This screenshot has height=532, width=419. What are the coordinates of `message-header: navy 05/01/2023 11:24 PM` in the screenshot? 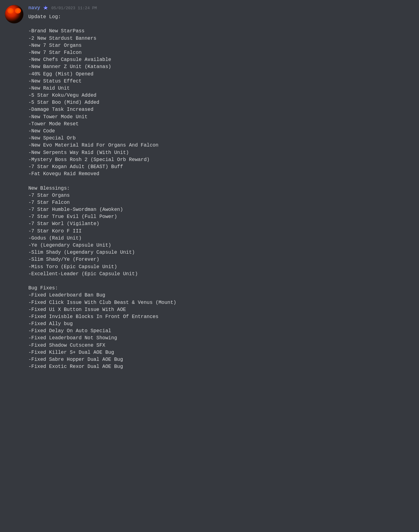 It's located at (221, 8).